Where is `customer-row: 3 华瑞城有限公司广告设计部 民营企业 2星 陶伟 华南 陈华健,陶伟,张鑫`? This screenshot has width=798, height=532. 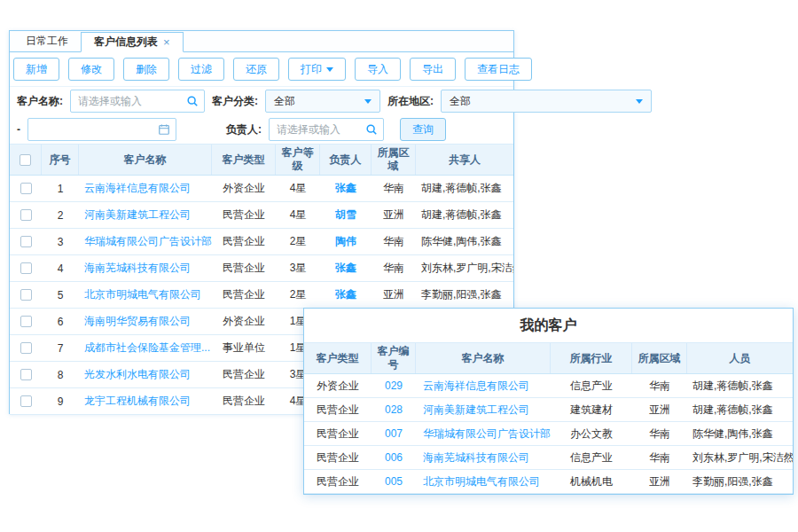 customer-row: 3 华瑞城有限公司广告设计部 民营企业 2星 陶伟 华南 陈华健,陶伟,张鑫 is located at coordinates (262, 242).